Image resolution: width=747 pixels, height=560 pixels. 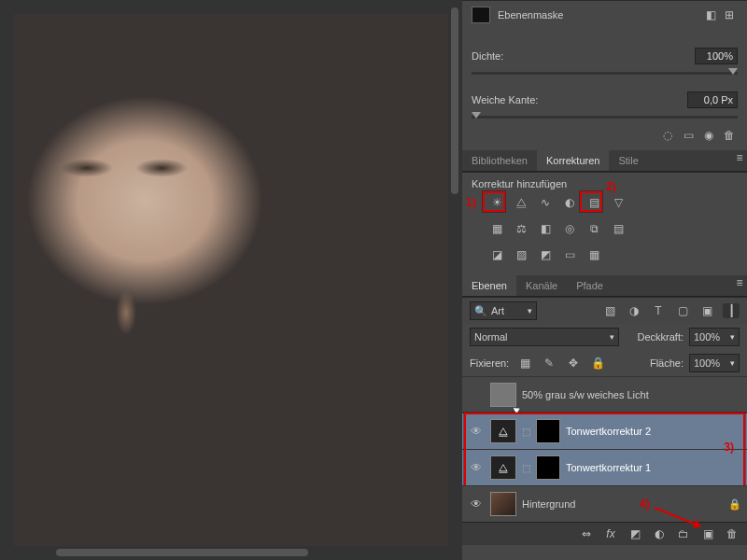 What do you see at coordinates (605, 73) in the screenshot?
I see `density-slider` at bounding box center [605, 73].